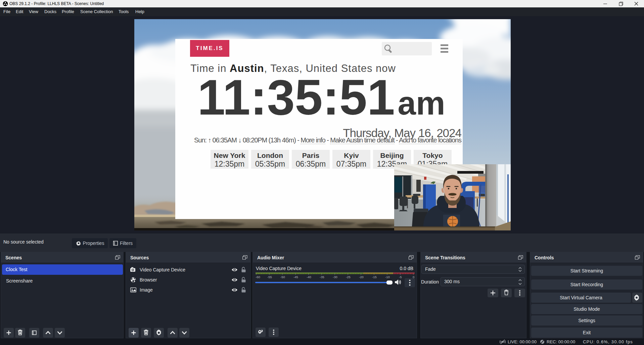  What do you see at coordinates (361, 277) in the screenshot?
I see `svg-text: -20` at bounding box center [361, 277].